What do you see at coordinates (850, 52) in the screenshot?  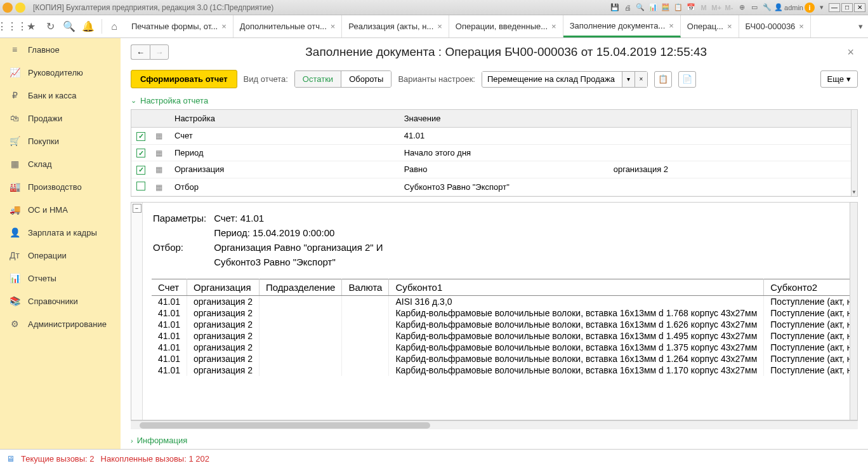 I see `close-page-button: ×` at bounding box center [850, 52].